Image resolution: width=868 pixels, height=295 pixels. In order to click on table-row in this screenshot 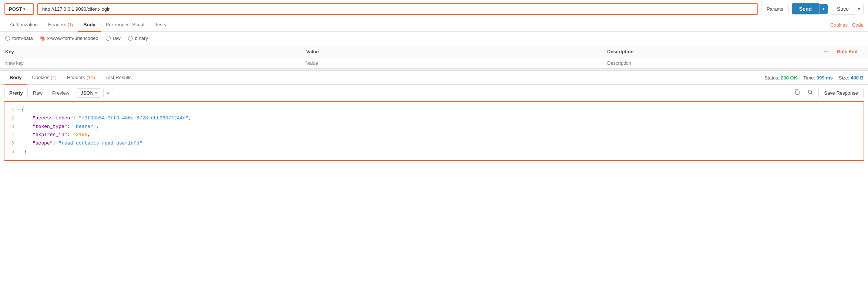, I will do `click(434, 63)`.